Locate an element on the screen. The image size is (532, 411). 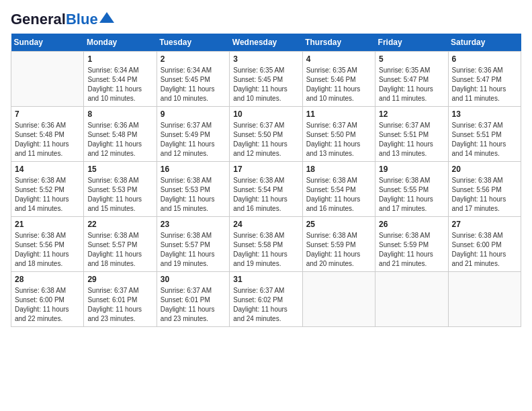
day-cell-2: 2Sunrise: 6:34 AM Sunset: 5:45 PM Daylig… is located at coordinates (193, 79).